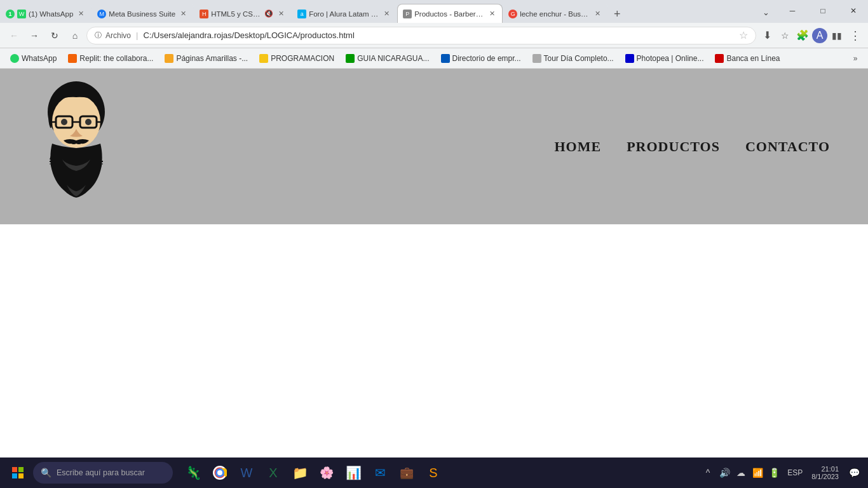 Image resolution: width=868 pixels, height=488 pixels. What do you see at coordinates (785, 36) in the screenshot?
I see `bookmark-star-btn: ☆` at bounding box center [785, 36].